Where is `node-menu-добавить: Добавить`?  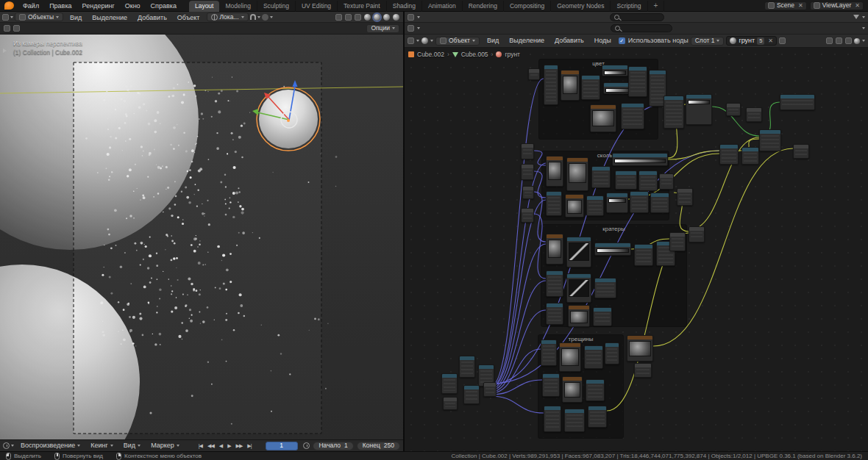
node-menu-добавить: Добавить is located at coordinates (569, 40).